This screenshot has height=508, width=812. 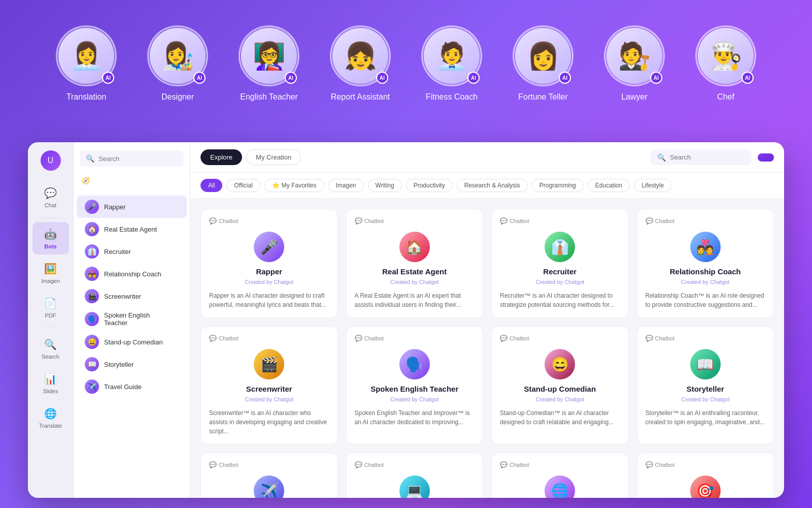 I want to click on user-avatar: U, so click(x=51, y=161).